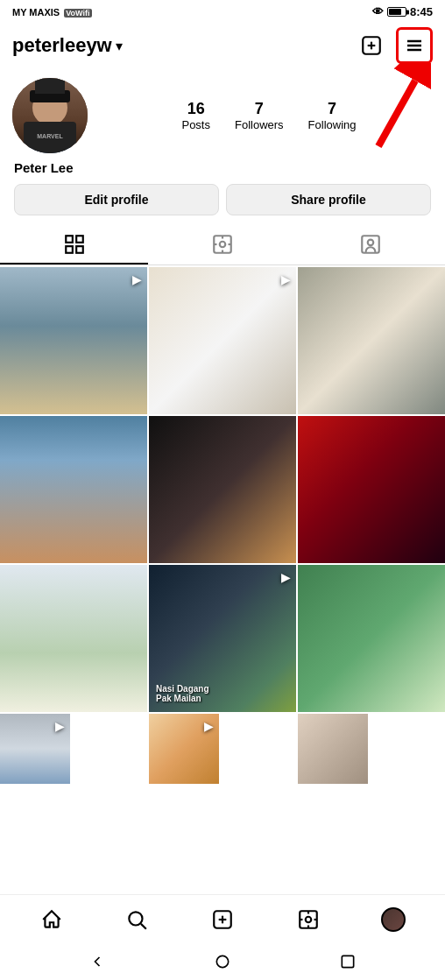 This screenshot has width=445, height=980. Describe the element at coordinates (222, 919) in the screenshot. I see `bottom-nav` at that location.